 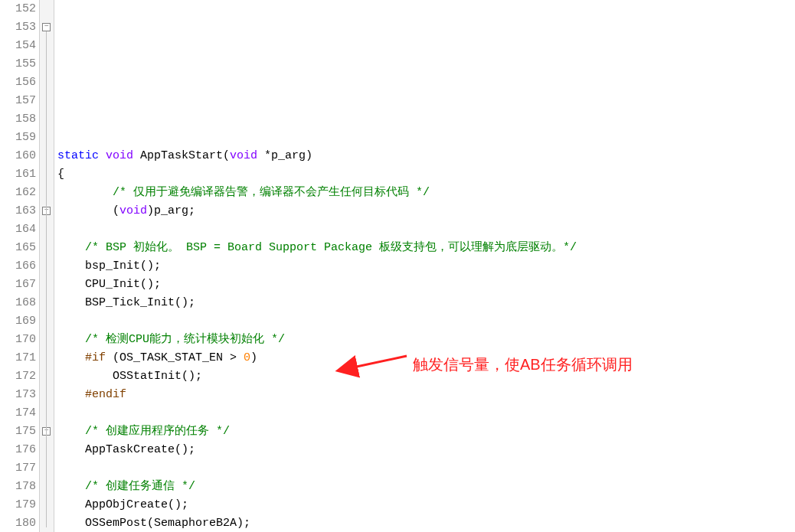 What do you see at coordinates (46, 28) in the screenshot?
I see `fold-toggle: −` at bounding box center [46, 28].